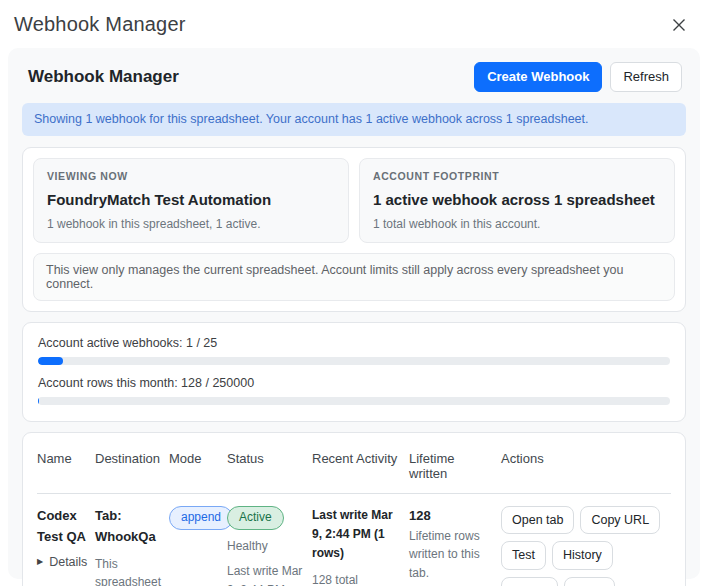 The width and height of the screenshot is (708, 586). I want to click on status-health: Healthy, so click(266, 546).